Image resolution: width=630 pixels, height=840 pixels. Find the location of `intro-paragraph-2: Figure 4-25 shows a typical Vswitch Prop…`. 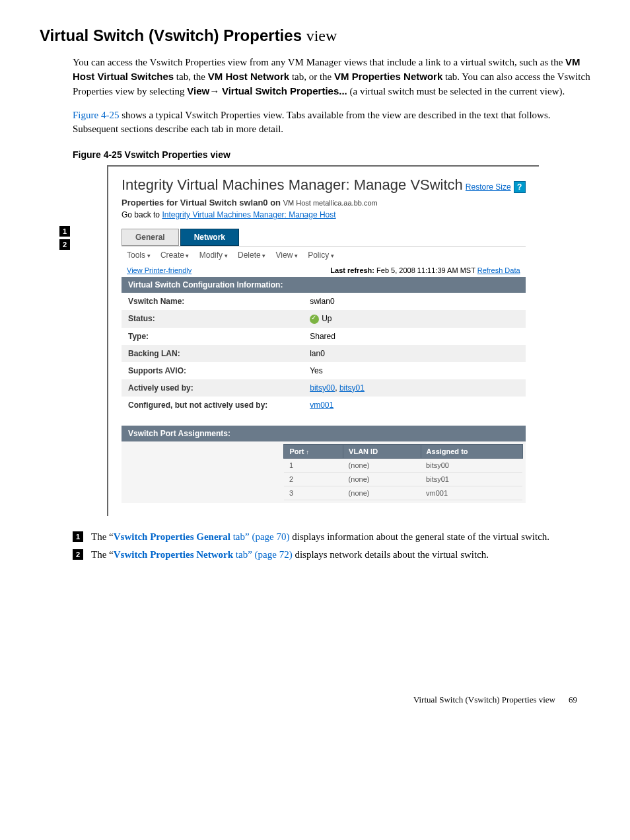

intro-paragraph-2: Figure 4-25 shows a typical Vswitch Prop… is located at coordinates (332, 122).